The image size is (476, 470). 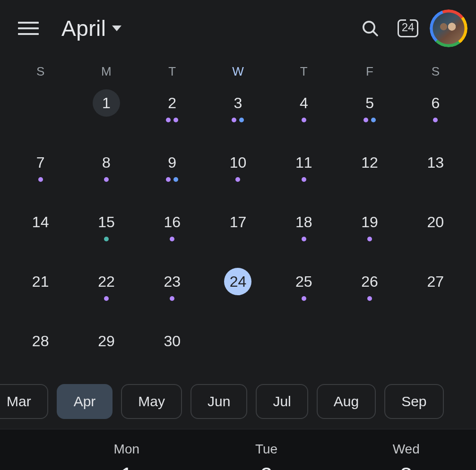 What do you see at coordinates (304, 222) in the screenshot?
I see `day-number: 18` at bounding box center [304, 222].